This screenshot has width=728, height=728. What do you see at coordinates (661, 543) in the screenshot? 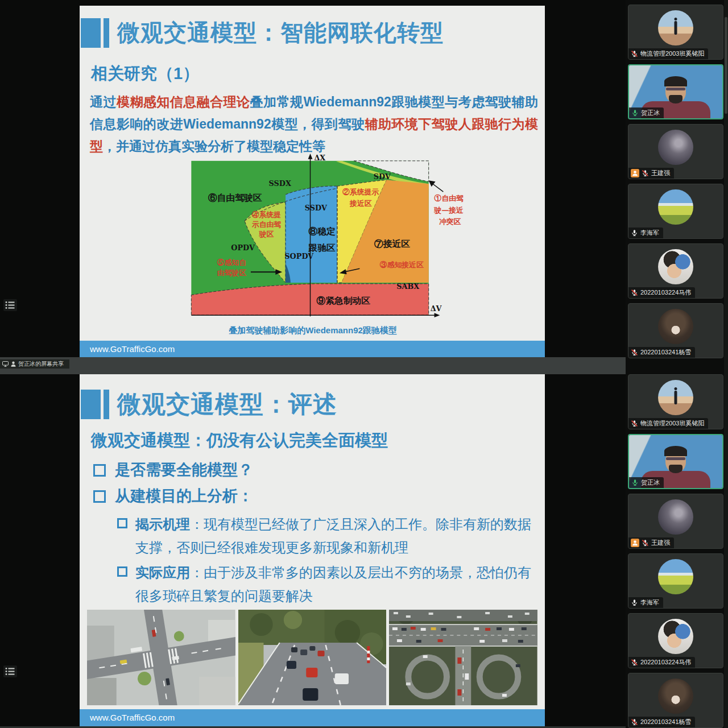
I see `participant-name: 王建强` at bounding box center [661, 543].